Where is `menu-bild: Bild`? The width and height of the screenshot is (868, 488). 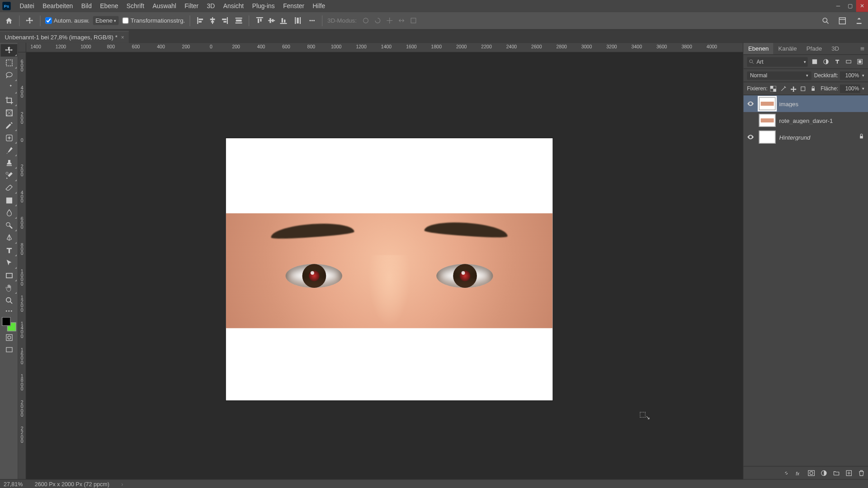
menu-bild: Bild is located at coordinates (87, 6).